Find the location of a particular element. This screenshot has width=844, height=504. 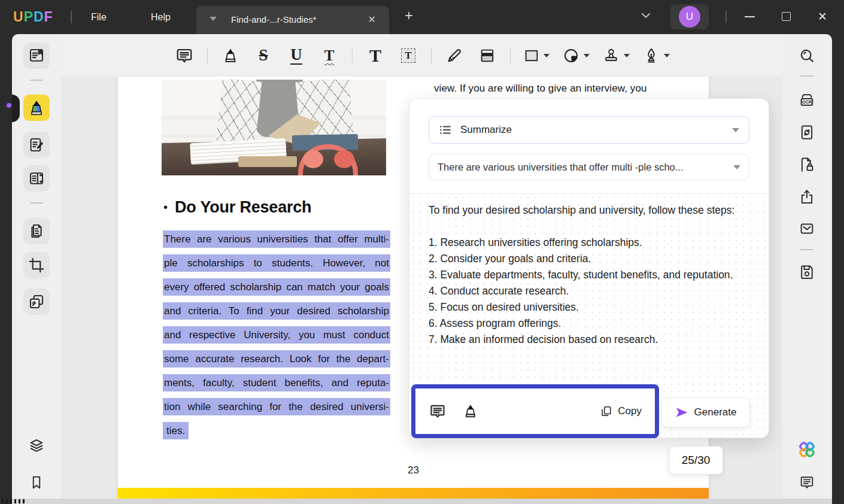

ai-result-step: 7. Make an informed decision based on re… is located at coordinates (587, 340).